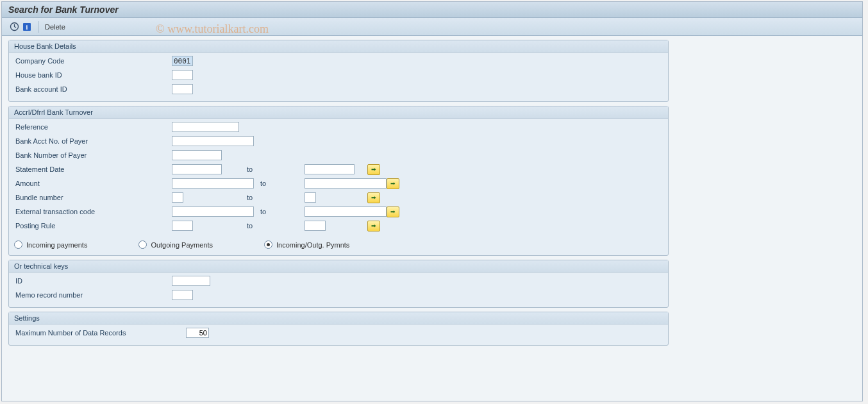 This screenshot has width=868, height=404. What do you see at coordinates (346, 212) in the screenshot?
I see `ext-tc-to-input` at bounding box center [346, 212].